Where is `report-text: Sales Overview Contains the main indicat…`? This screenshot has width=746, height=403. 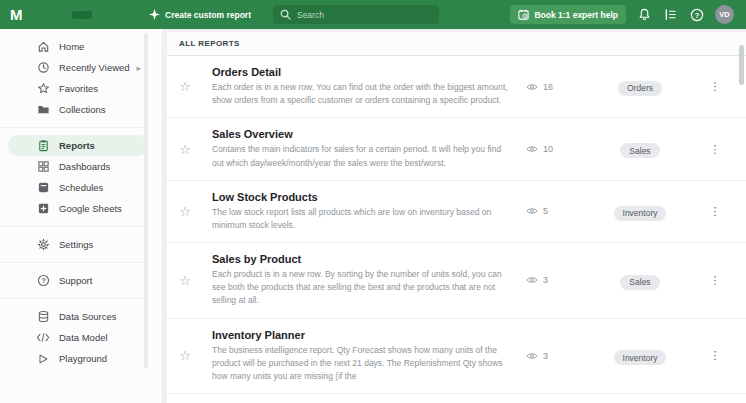 report-text: Sales Overview Contains the main indicat… is located at coordinates (369, 148).